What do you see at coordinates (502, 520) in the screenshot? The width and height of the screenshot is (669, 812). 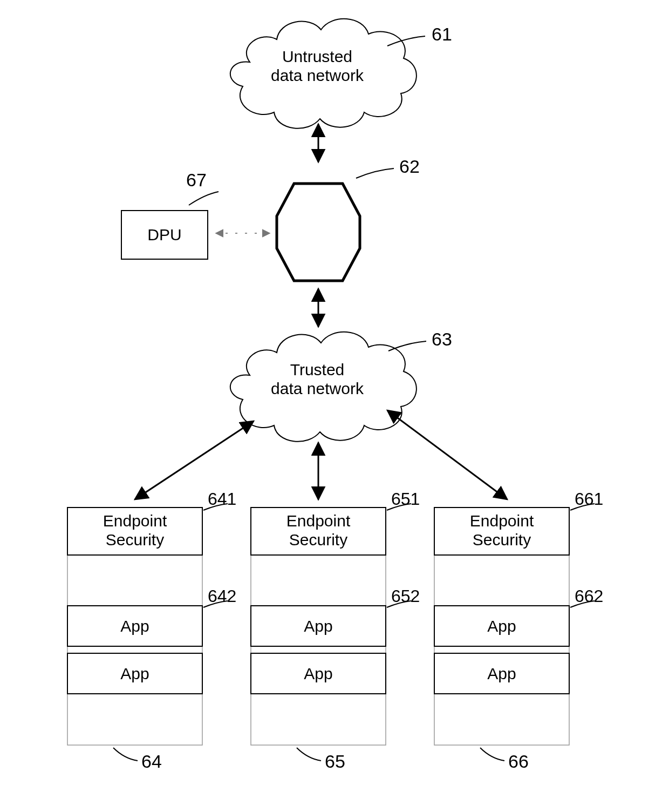 I see `stack-2-block-0-label-1: Endpoint` at bounding box center [502, 520].